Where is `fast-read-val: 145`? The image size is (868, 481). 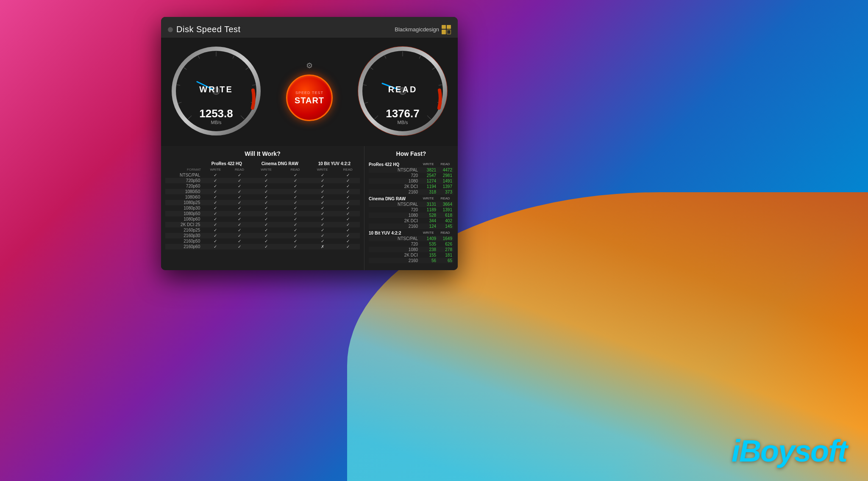
fast-read-val: 145 is located at coordinates (445, 226).